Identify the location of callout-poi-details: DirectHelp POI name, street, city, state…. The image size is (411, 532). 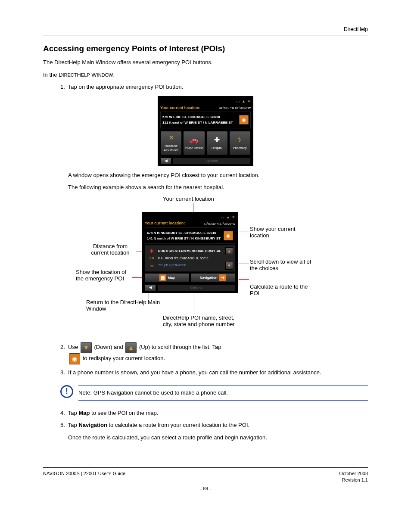
(199, 321).